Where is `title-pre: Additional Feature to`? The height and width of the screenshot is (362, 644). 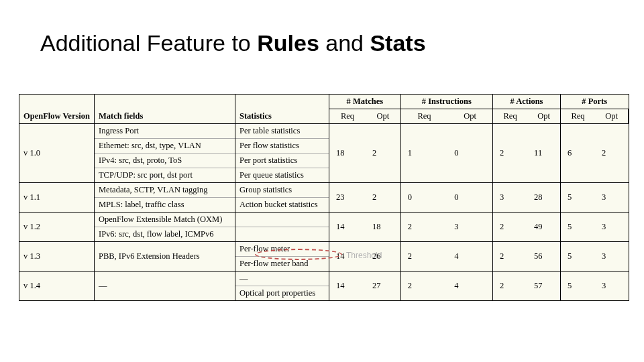 title-pre: Additional Feature to is located at coordinates (149, 43).